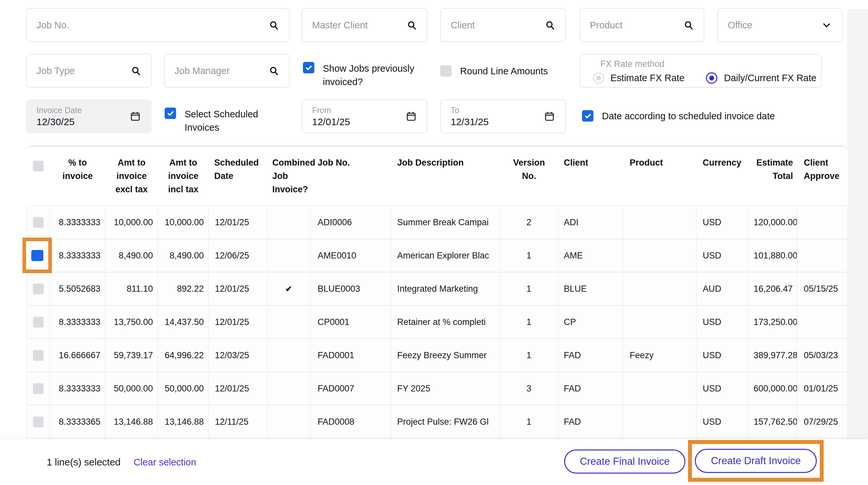 Image resolution: width=868 pixels, height=485 pixels. Describe the element at coordinates (131, 289) in the screenshot. I see `cell-excl: 811.10` at that location.